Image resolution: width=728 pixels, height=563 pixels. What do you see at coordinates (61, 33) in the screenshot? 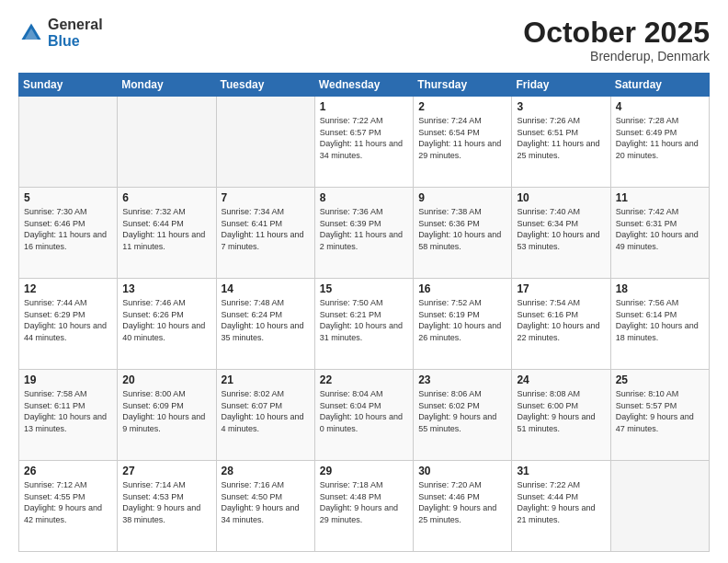
I see `logo: General Blue` at bounding box center [61, 33].